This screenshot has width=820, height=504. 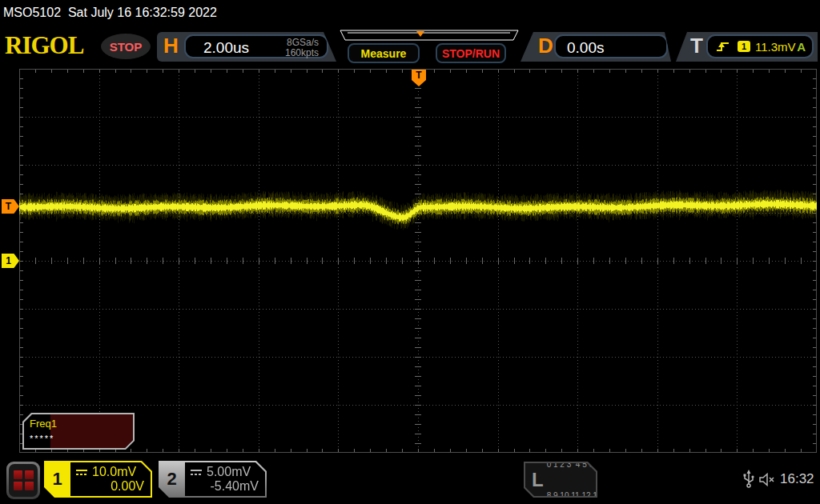 I want to click on trigger-sweep-mode: A, so click(x=801, y=46).